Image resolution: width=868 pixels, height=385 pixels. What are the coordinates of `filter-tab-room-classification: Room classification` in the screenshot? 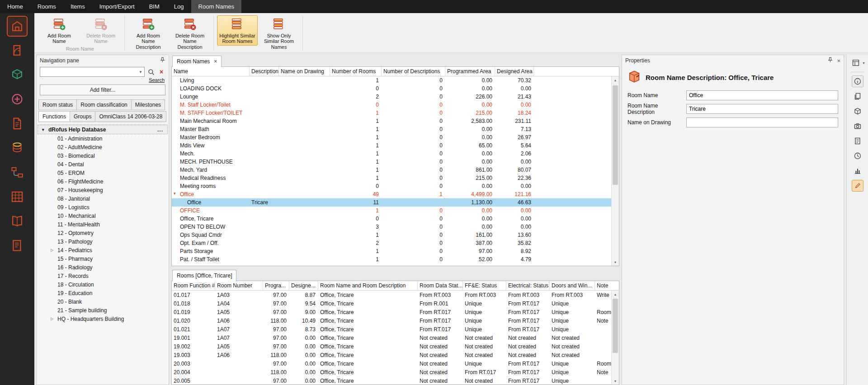 It's located at (104, 105).